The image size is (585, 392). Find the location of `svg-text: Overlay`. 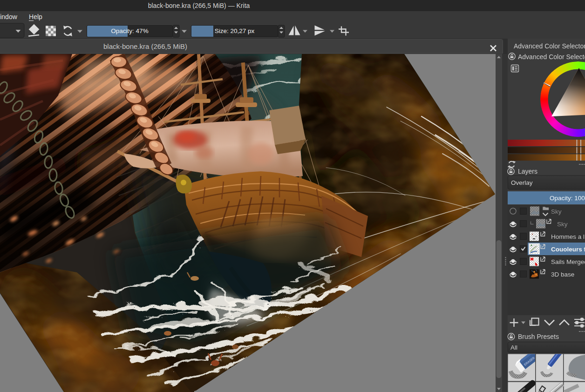

svg-text: Overlay is located at coordinates (522, 182).